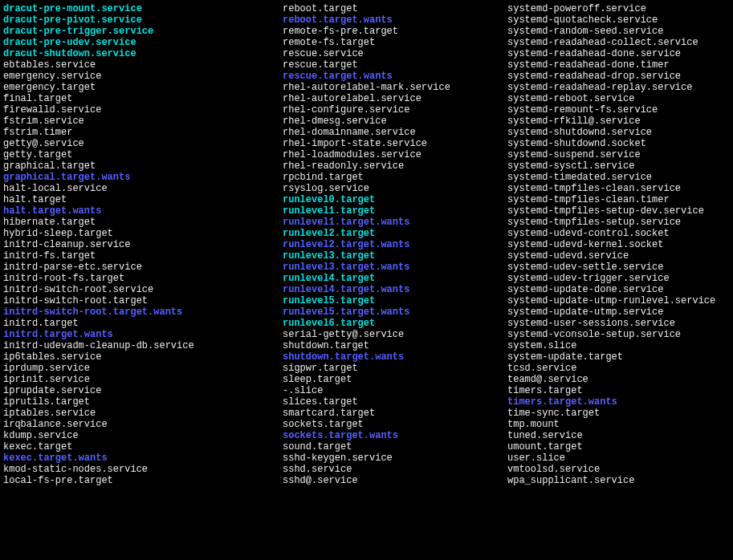 This screenshot has width=733, height=560. Describe the element at coordinates (366, 132) in the screenshot. I see `listing-row: fstrim.timerrhel-domainname.servicesyste…` at that location.